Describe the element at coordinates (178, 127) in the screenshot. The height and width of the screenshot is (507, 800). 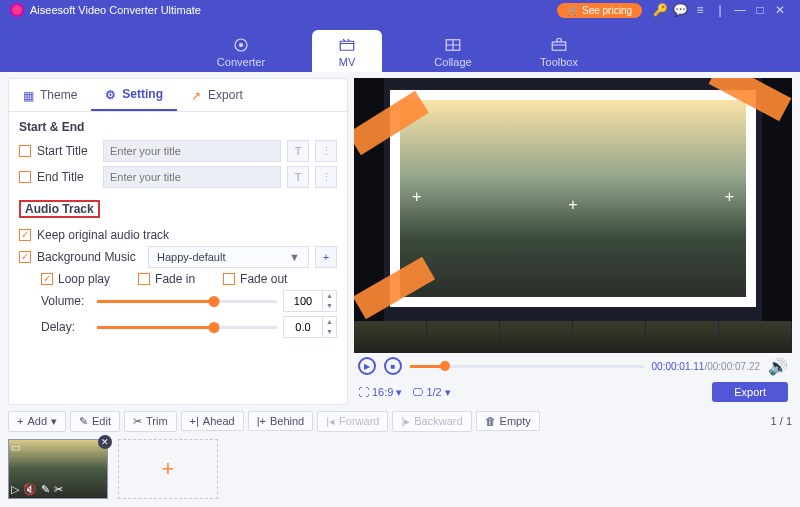
I see `section-start-end: Start & End` at that location.